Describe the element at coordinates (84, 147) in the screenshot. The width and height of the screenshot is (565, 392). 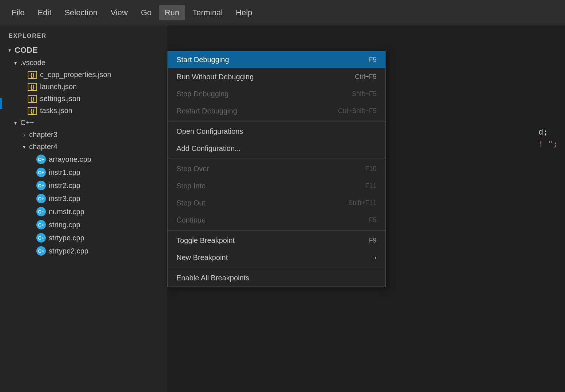
I see `tree-item-chapter4: chapter4` at that location.